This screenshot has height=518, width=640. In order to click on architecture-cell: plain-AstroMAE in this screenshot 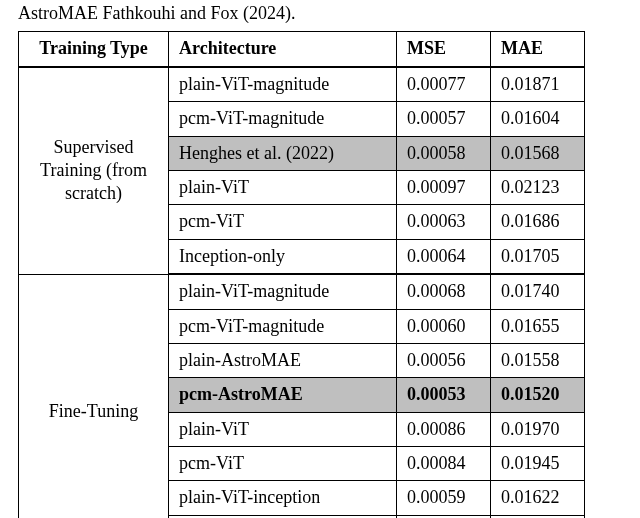, I will do `click(283, 360)`.